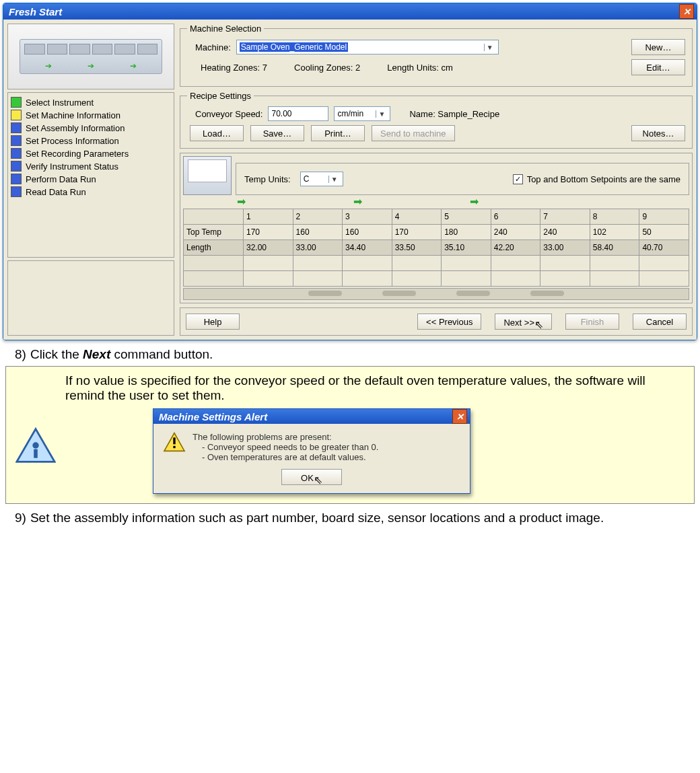 The width and height of the screenshot is (700, 773). I want to click on wizard-step: Set Assembly Information, so click(90, 128).